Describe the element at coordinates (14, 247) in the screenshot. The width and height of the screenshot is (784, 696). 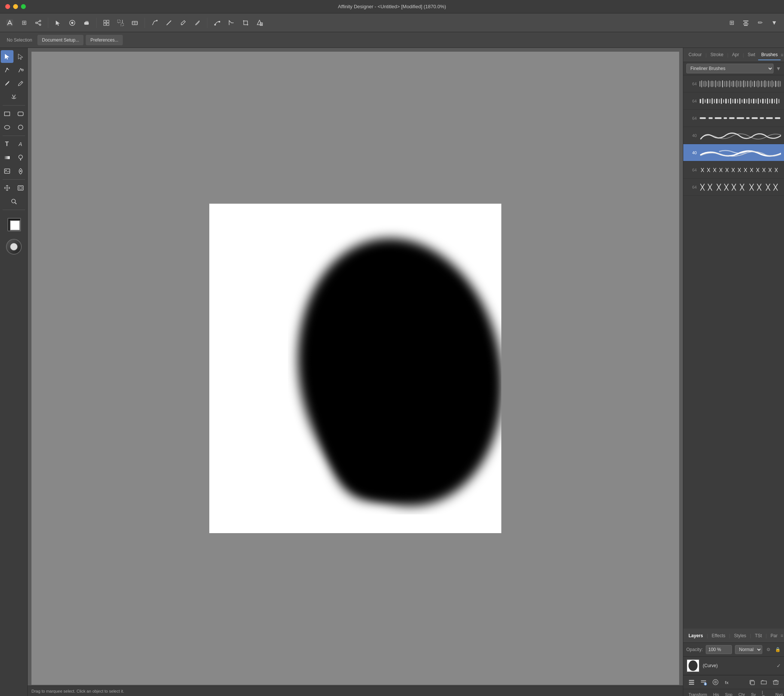
I see `brush-size-control` at that location.